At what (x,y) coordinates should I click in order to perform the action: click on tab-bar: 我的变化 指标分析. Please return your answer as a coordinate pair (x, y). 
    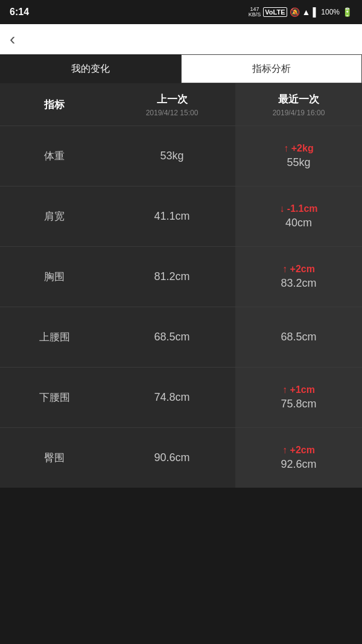
    Looking at the image, I should click on (181, 69).